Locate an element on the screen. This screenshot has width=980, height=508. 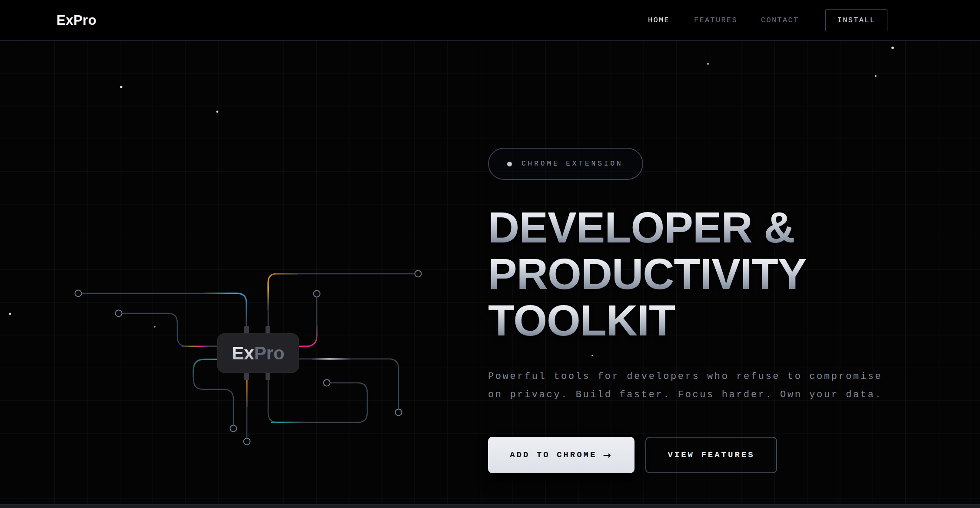
next-section-edge is located at coordinates (490, 506).